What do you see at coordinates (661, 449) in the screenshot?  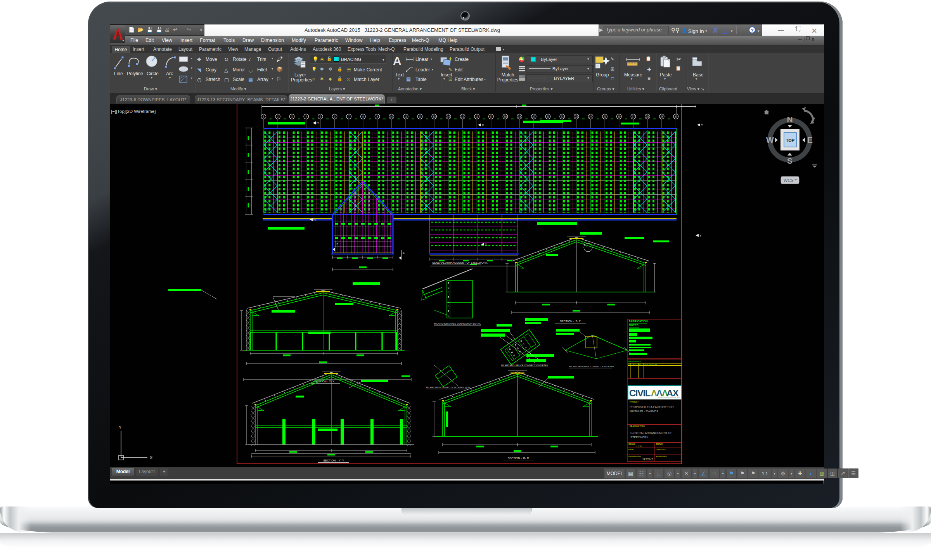 I see `svg-text: CHECKED` at bounding box center [661, 449].